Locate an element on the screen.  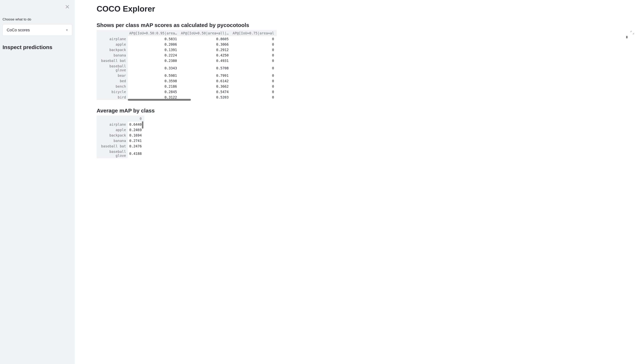
cell: 0.4250 is located at coordinates (205, 55).